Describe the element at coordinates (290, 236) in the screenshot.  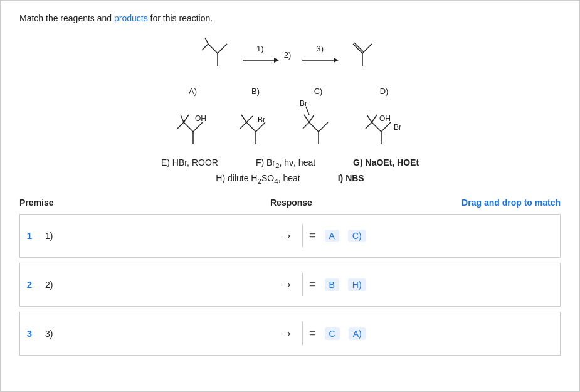
I see `match-row-1: 1 1) → = A C)` at that location.